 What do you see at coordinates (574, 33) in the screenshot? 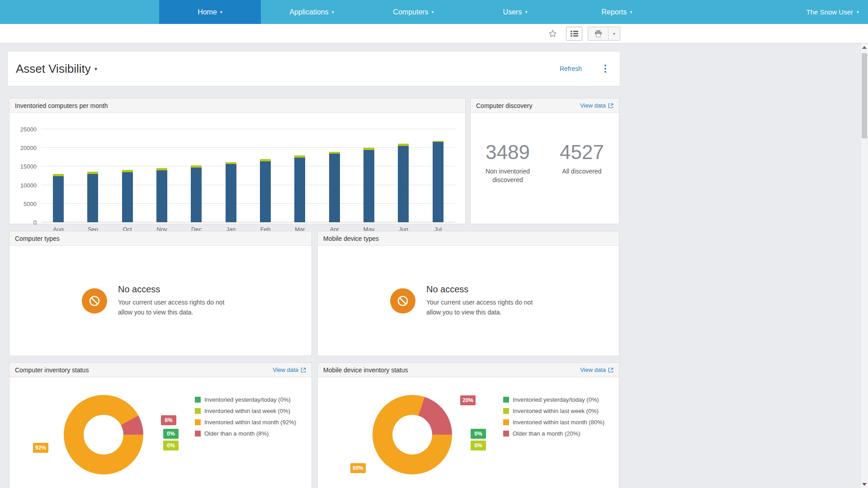
I see `list-view-button` at bounding box center [574, 33].